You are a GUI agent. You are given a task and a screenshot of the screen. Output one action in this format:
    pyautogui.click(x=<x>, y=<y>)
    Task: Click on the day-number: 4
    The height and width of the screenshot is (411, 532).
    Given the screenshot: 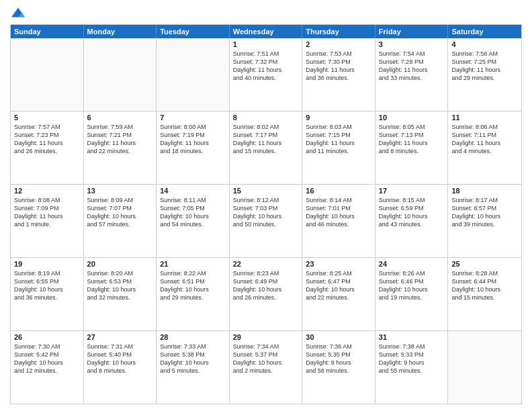 What is the action you would take?
    pyautogui.click(x=485, y=44)
    